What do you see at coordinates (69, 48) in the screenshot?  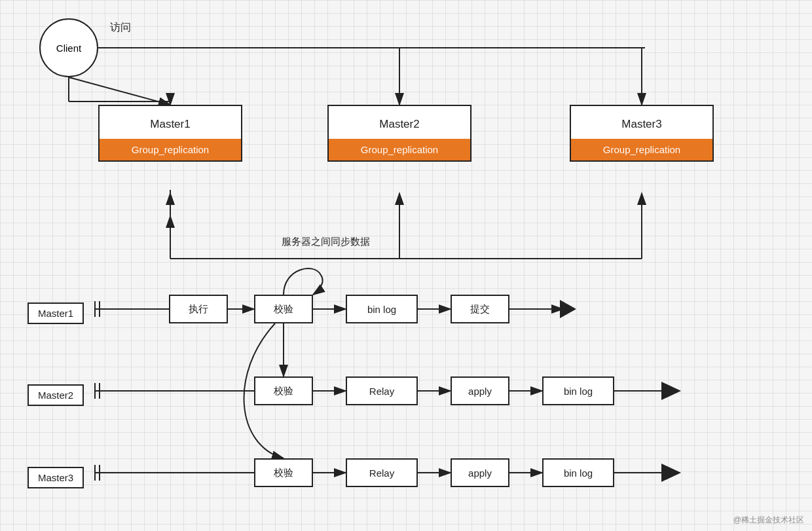 I see `client-node: Client` at bounding box center [69, 48].